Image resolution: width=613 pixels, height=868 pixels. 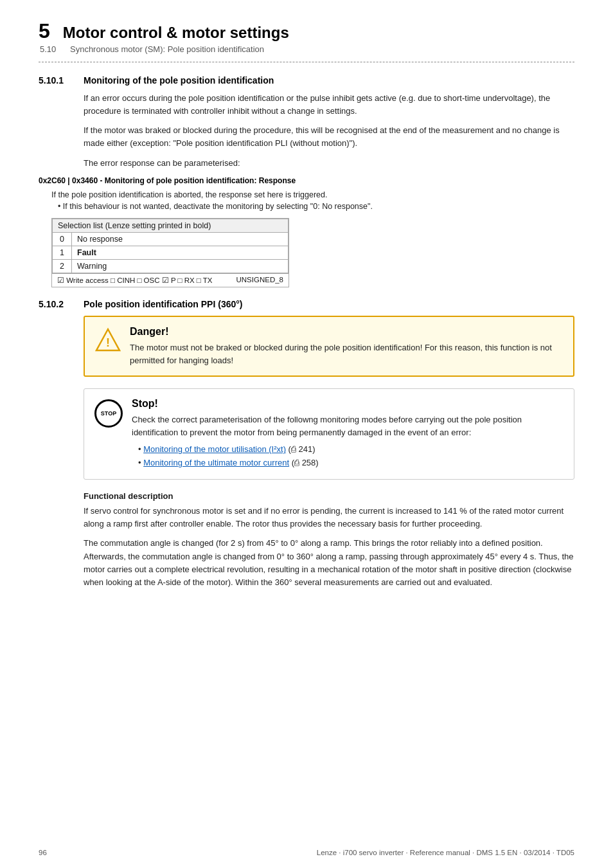 I want to click on list-item-ref: (⎙ 241), so click(x=302, y=449).